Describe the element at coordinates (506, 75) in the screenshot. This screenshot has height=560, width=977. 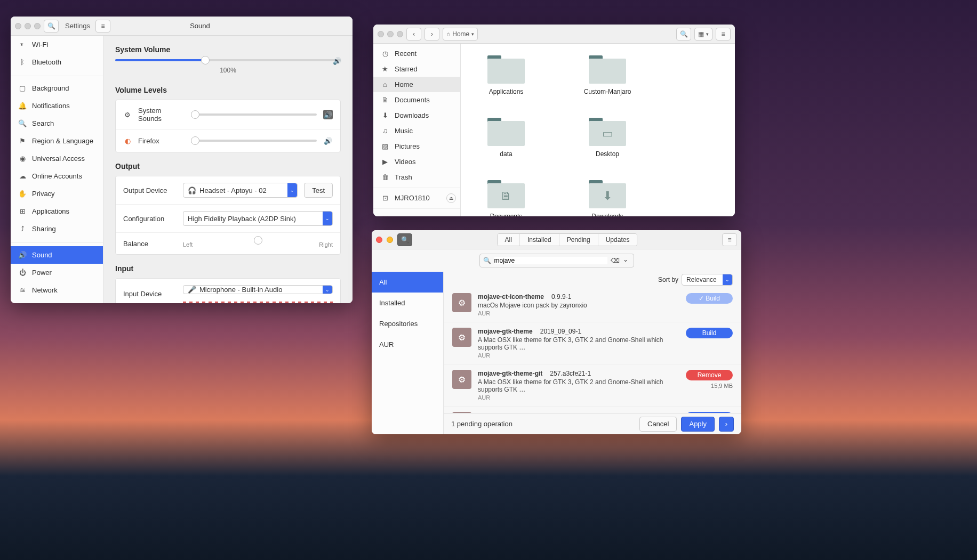
I see `folder-applications: Applications` at that location.